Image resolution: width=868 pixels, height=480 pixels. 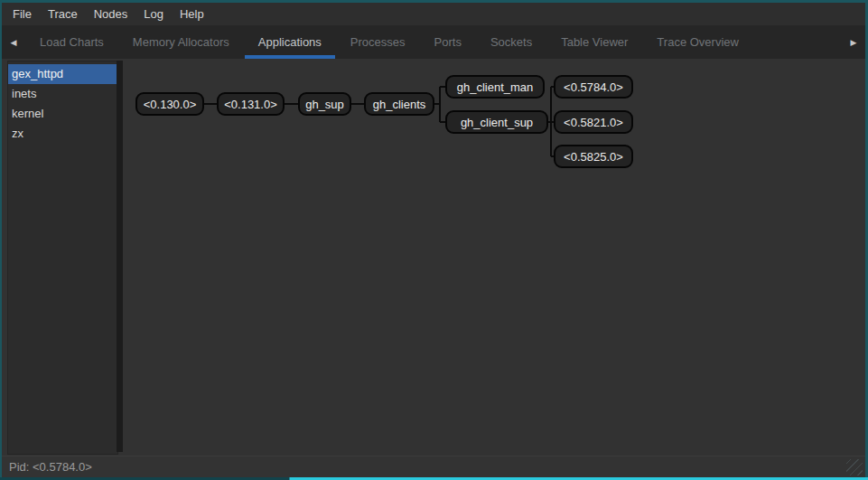 What do you see at coordinates (170, 104) in the screenshot?
I see `tree-node-0-130-0: <0.130.0>` at bounding box center [170, 104].